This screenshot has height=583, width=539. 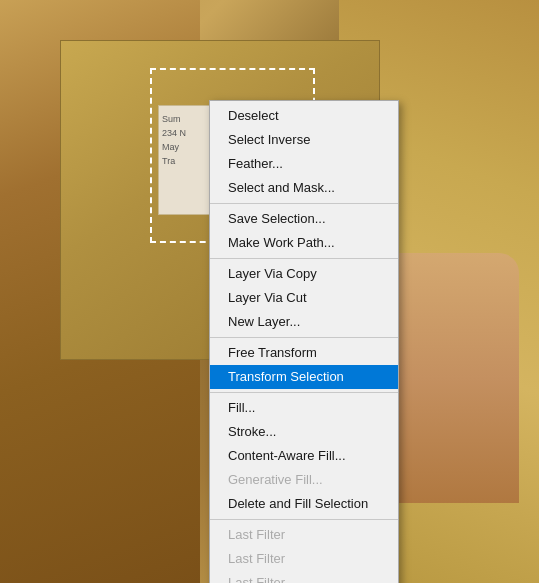 What do you see at coordinates (304, 353) in the screenshot?
I see `menu-item-free-transform: Free Transform` at bounding box center [304, 353].